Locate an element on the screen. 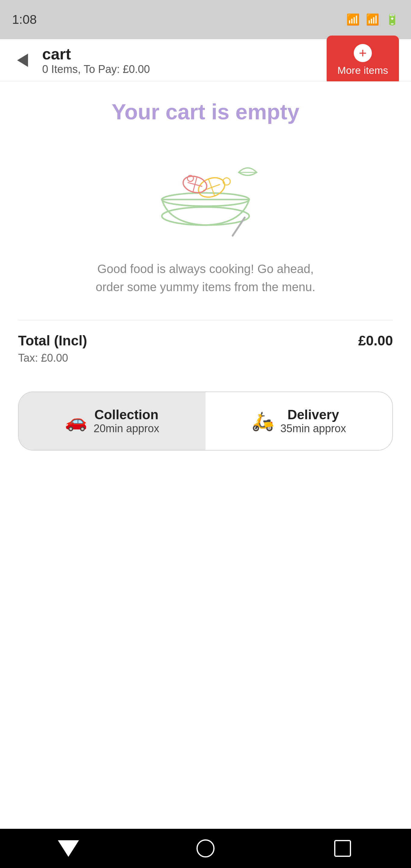 Image resolution: width=411 pixels, height=868 pixels. empty-cart-message: Good food is always cooking! Go ahead, o… is located at coordinates (205, 278).